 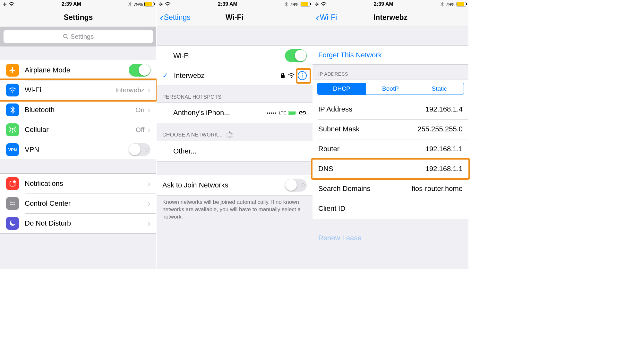 I want to click on nav-bar: ‹ Settings Wi-Fi, so click(x=235, y=18).